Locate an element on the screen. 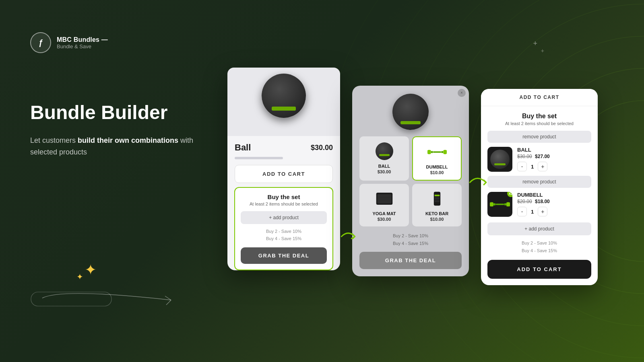 The image size is (644, 362). card3: ADD TO CART Buy the set At least 2 items… is located at coordinates (539, 187).